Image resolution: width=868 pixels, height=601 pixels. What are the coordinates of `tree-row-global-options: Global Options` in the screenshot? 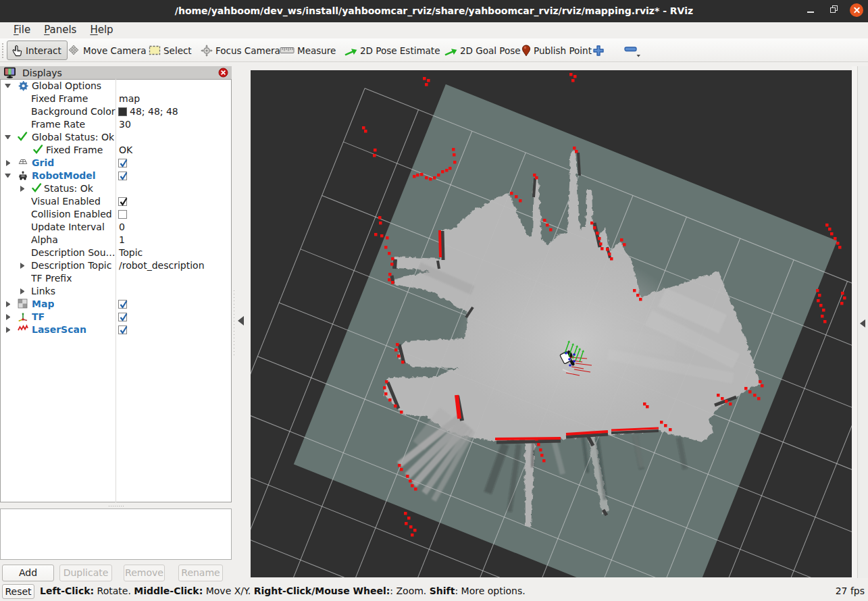 It's located at (116, 86).